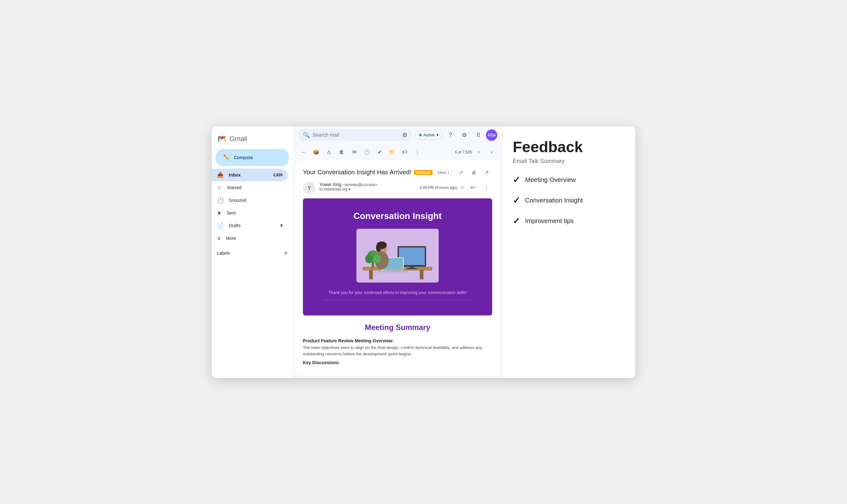 This screenshot has width=847, height=504. Describe the element at coordinates (219, 238) in the screenshot. I see `more-icon: ∨` at that location.